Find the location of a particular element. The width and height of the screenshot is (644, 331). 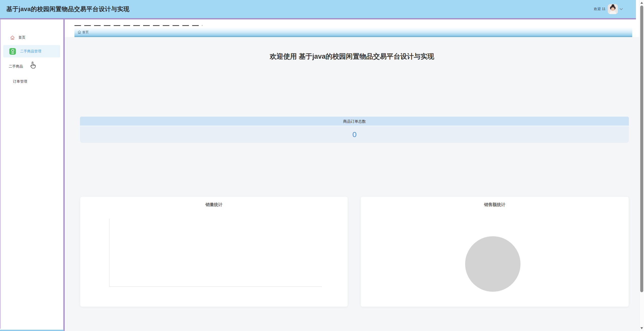

welcome-text: 欢迎 11 is located at coordinates (600, 9).